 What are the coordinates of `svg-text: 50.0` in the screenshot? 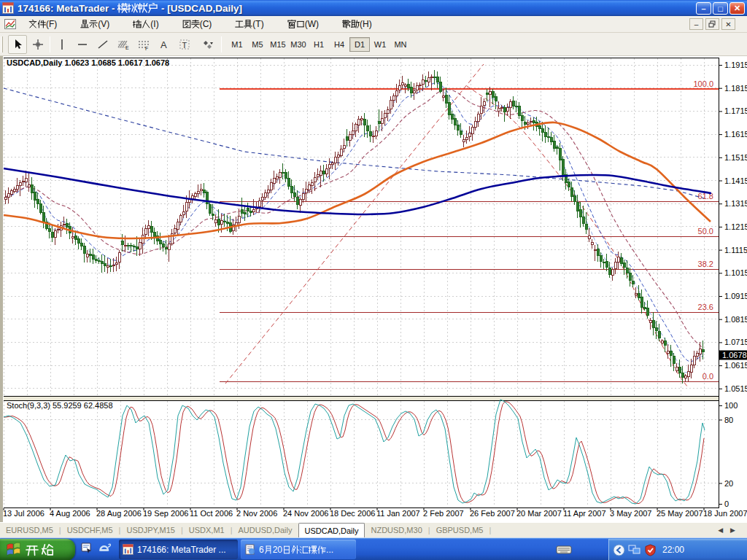 It's located at (706, 231).